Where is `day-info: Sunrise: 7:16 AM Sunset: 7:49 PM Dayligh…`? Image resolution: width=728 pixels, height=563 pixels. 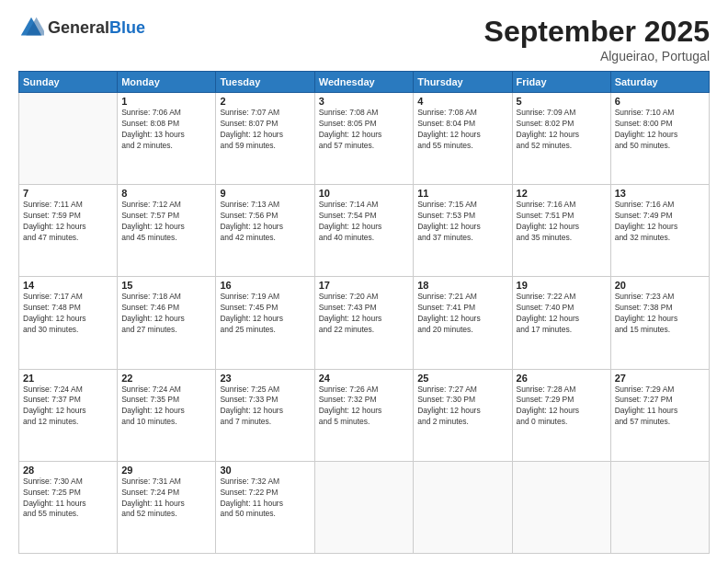
day-info: Sunrise: 7:16 AM Sunset: 7:49 PM Dayligh… is located at coordinates (660, 222).